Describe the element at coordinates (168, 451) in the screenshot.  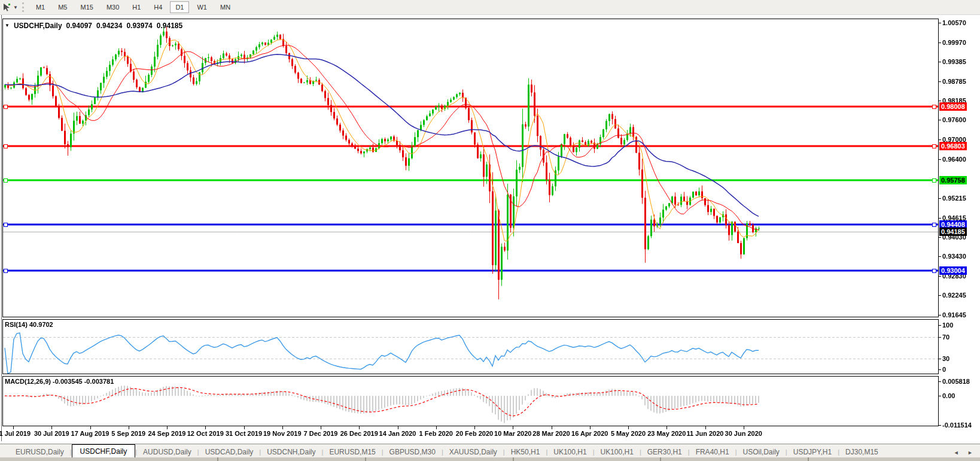
I see `chart-tab-audusd-daily: AUDUSD,Daily` at that location.